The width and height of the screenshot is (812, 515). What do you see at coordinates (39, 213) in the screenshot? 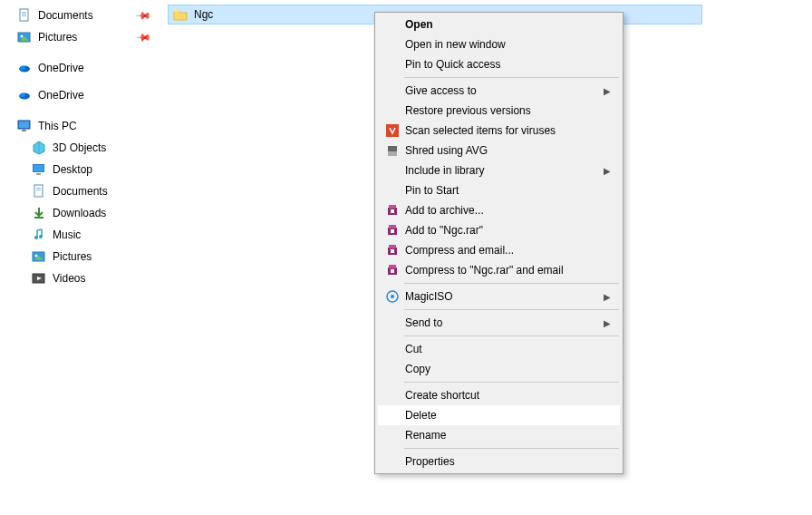
I see `downloads-icon` at bounding box center [39, 213].